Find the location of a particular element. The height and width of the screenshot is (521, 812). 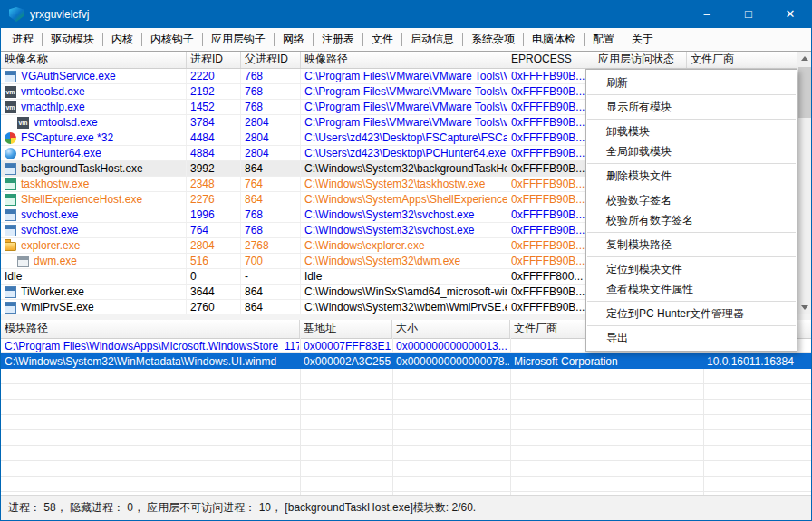

tab-电脑体检: 电脑体检 is located at coordinates (555, 40).